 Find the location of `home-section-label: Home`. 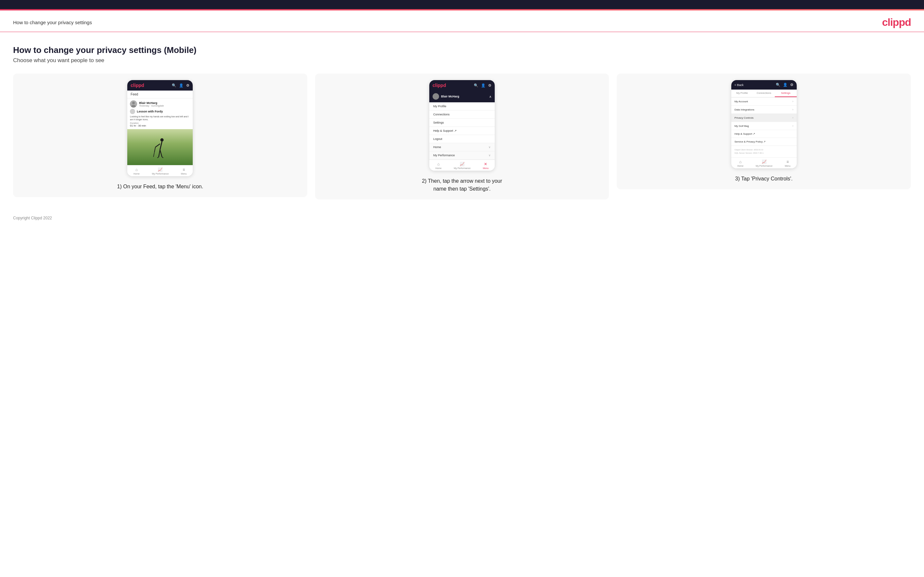

home-section-label: Home is located at coordinates (437, 147).